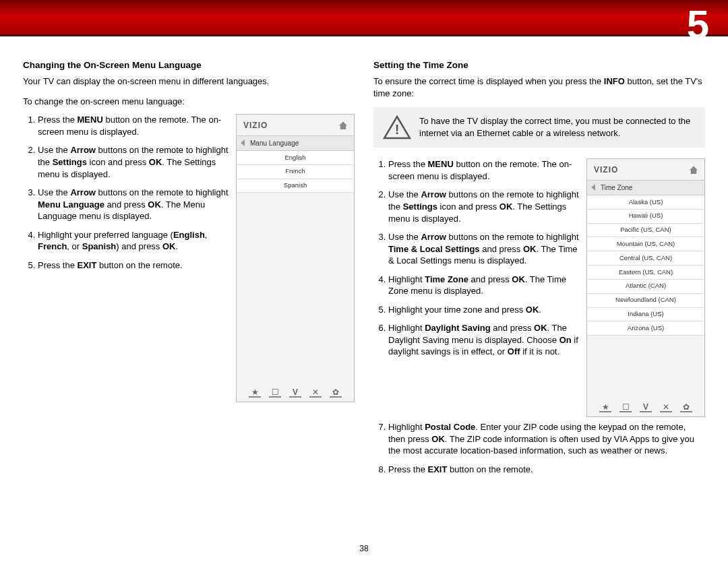 This screenshot has width=728, height=562. What do you see at coordinates (646, 188) in the screenshot?
I see `menu-title-row: Time Zone` at bounding box center [646, 188].